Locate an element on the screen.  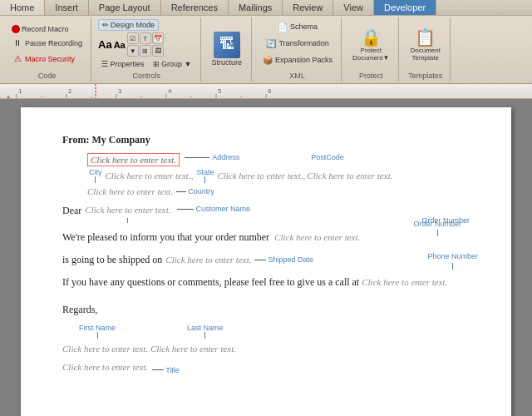
from-line: From: My Company is located at coordinates (266, 140).